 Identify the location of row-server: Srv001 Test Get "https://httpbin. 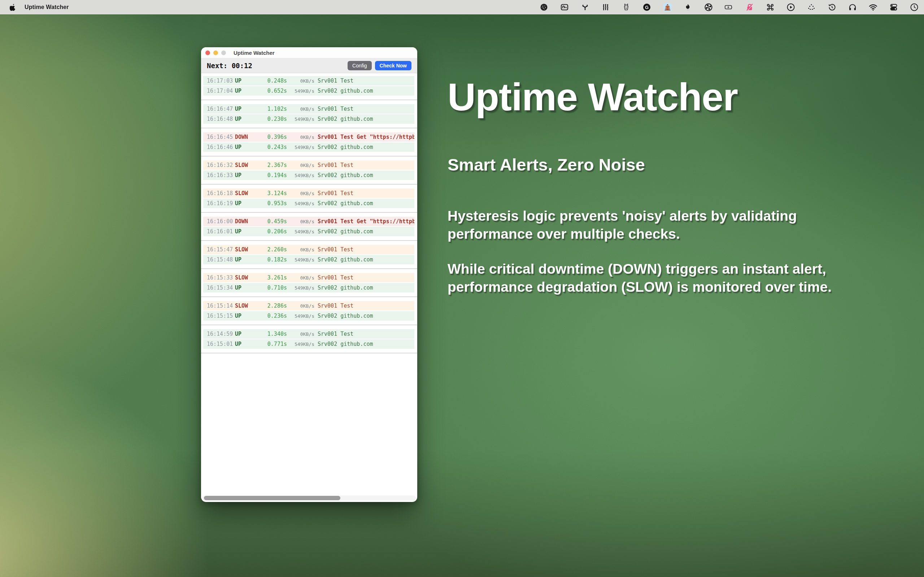
(366, 137).